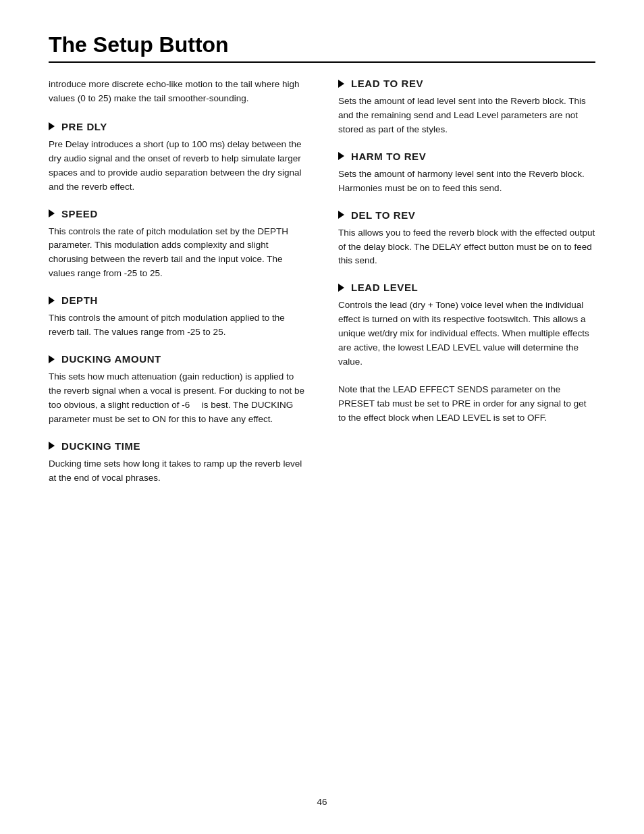  What do you see at coordinates (84, 127) in the screenshot?
I see `section-title-pre-dly: PRE DLY` at bounding box center [84, 127].